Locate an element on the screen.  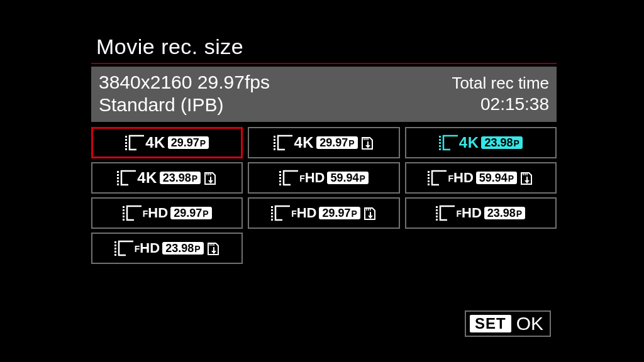
compression-text: Standard (IPB) is located at coordinates (184, 105).